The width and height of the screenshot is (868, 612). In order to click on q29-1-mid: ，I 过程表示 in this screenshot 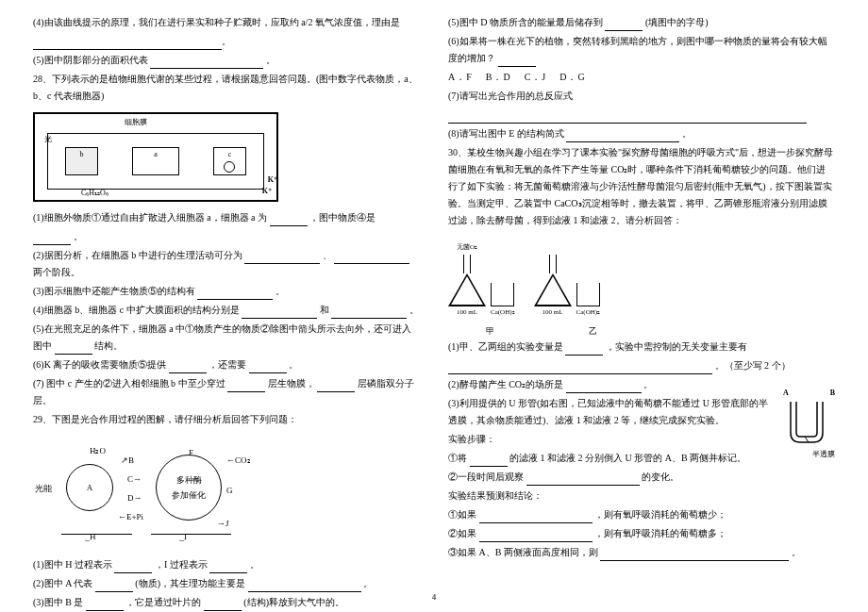, I will do `click(181, 564)`.